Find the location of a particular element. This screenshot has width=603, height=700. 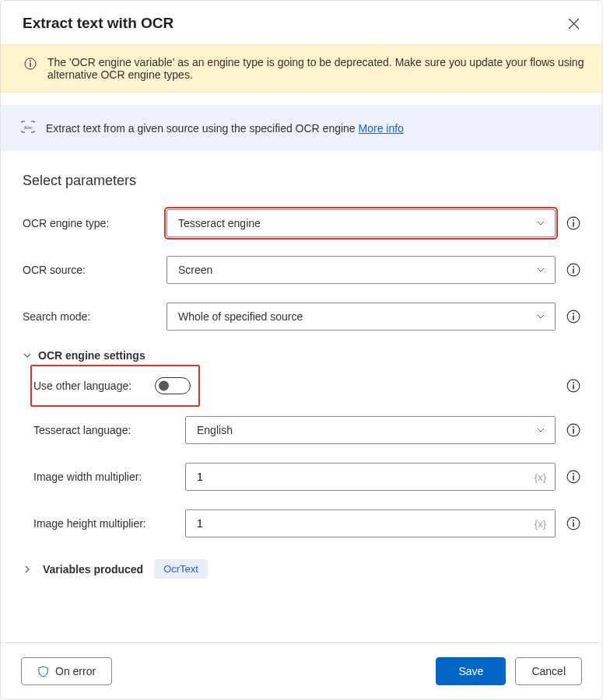

warning-text: The 'OCR engine variable' as an engine t… is located at coordinates (316, 68).